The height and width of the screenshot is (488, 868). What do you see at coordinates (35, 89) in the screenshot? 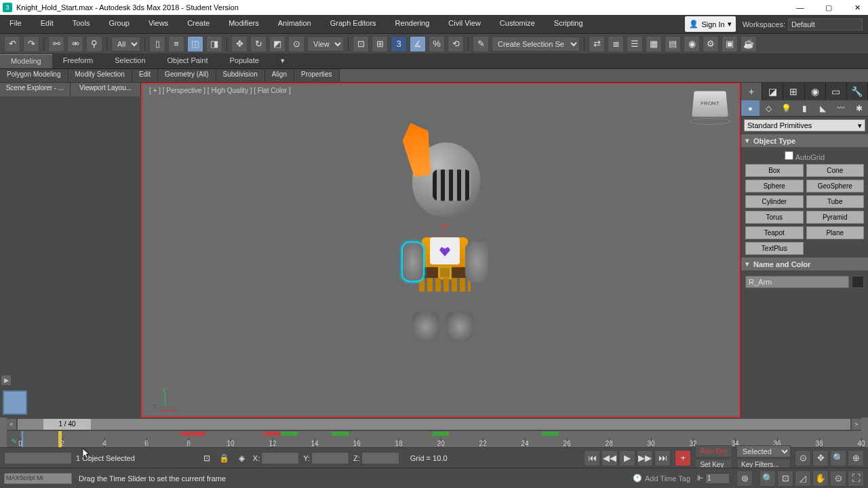
I see `scene-explorer-tab: Scene Explorer - ...` at bounding box center [35, 89].